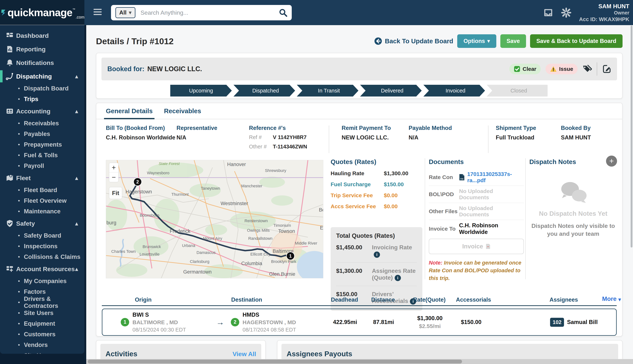 The width and height of the screenshot is (633, 364). Describe the element at coordinates (566, 12) in the screenshot. I see `gear-icon` at that location.